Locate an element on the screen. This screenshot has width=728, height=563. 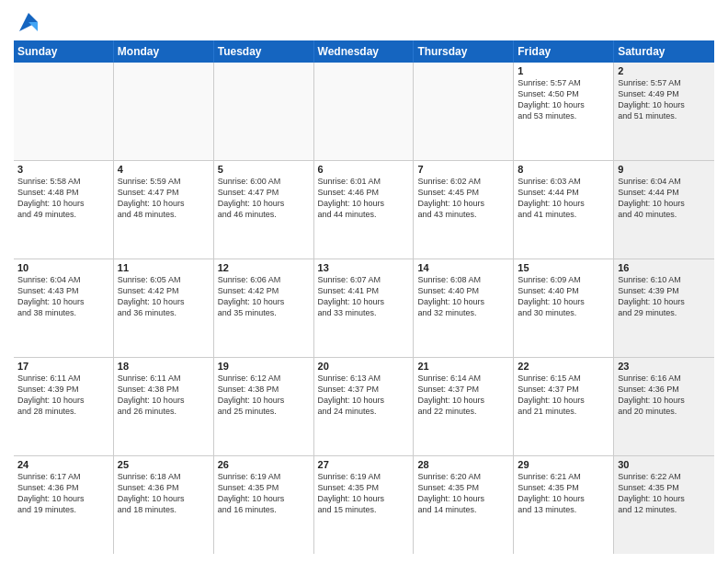
calendar-cell: 13Sunrise: 6:07 AM Sunset: 4:41 PM Dayli… is located at coordinates (364, 308).